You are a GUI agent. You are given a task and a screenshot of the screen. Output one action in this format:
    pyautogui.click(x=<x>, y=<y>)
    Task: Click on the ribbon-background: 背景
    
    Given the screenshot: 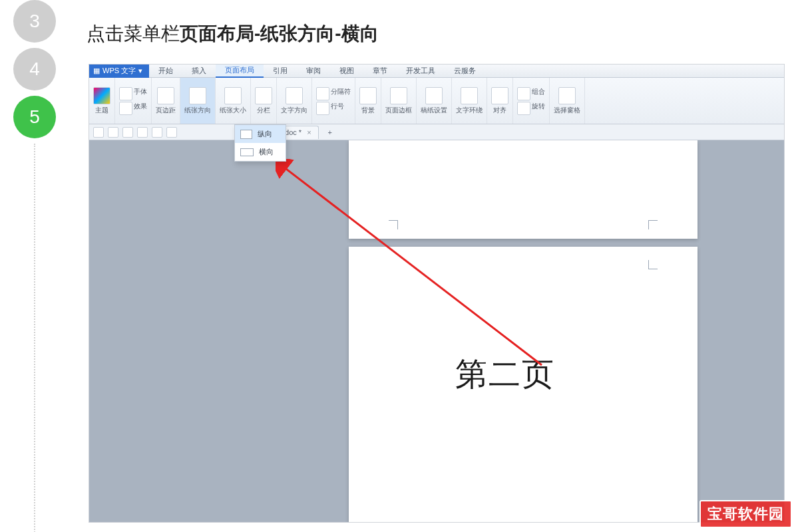 What is the action you would take?
    pyautogui.click(x=369, y=101)
    